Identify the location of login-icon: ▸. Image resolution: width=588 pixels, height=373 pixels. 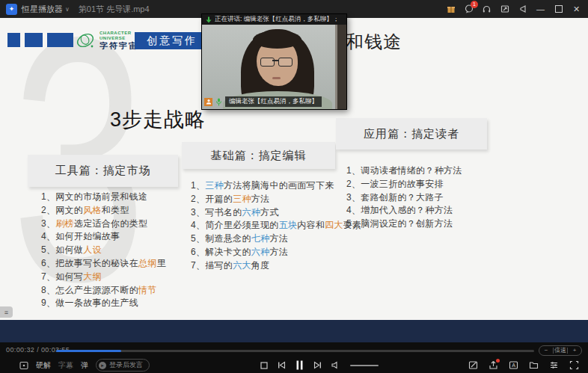
(102, 366).